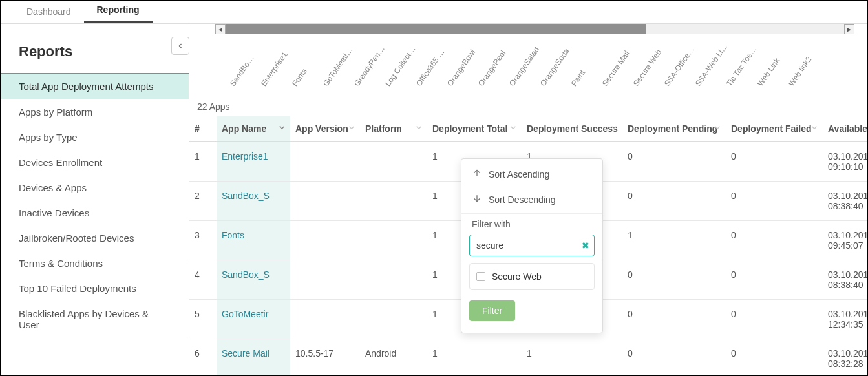 Image resolution: width=868 pixels, height=376 pixels. What do you see at coordinates (384, 129) in the screenshot?
I see `col-platform-label: Platform` at bounding box center [384, 129].